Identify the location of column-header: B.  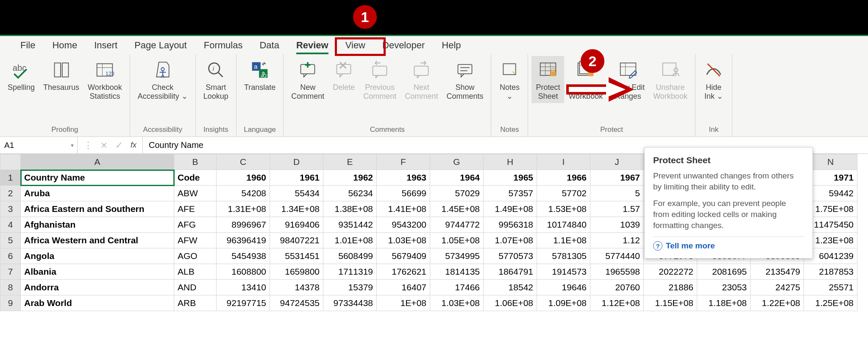
(195, 162).